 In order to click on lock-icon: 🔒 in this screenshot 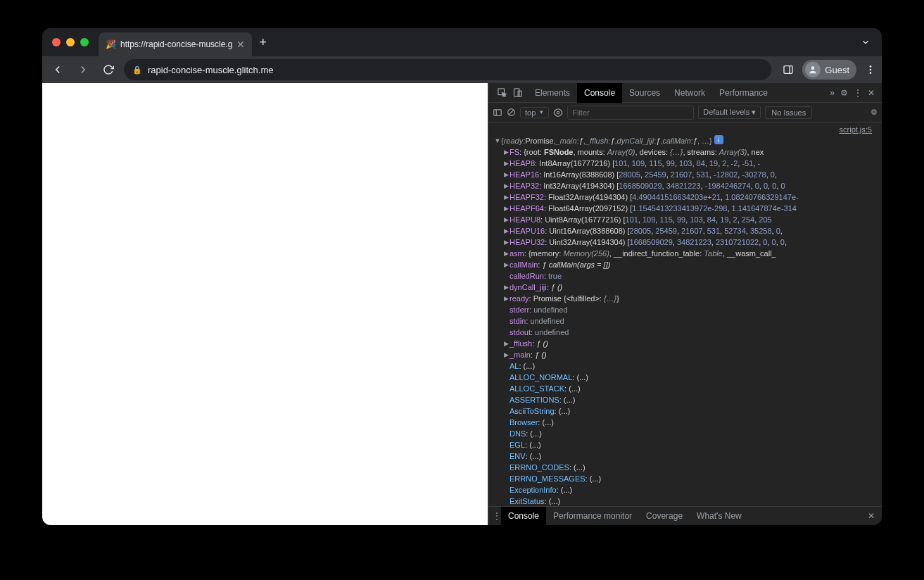, I will do `click(137, 70)`.